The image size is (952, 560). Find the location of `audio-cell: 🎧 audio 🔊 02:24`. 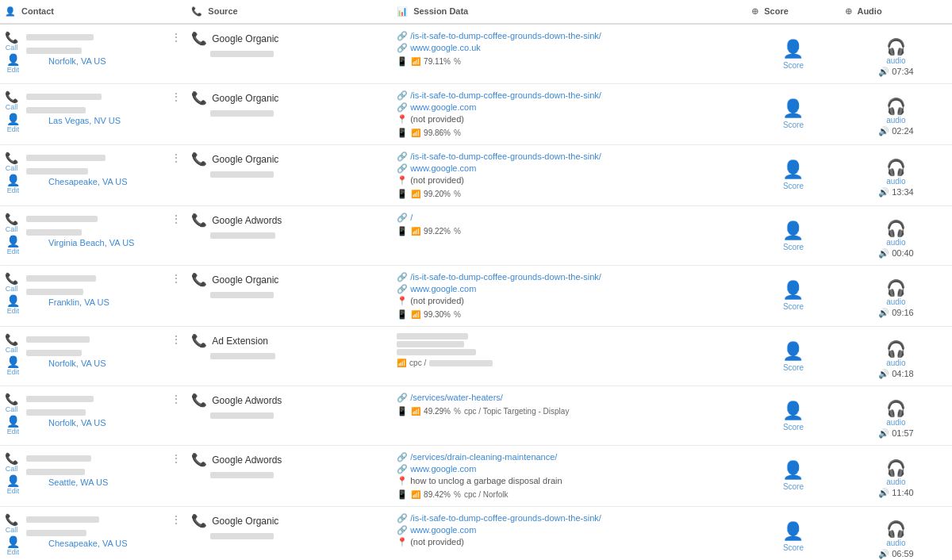

audio-cell: 🎧 audio 🔊 02:24 is located at coordinates (896, 114).